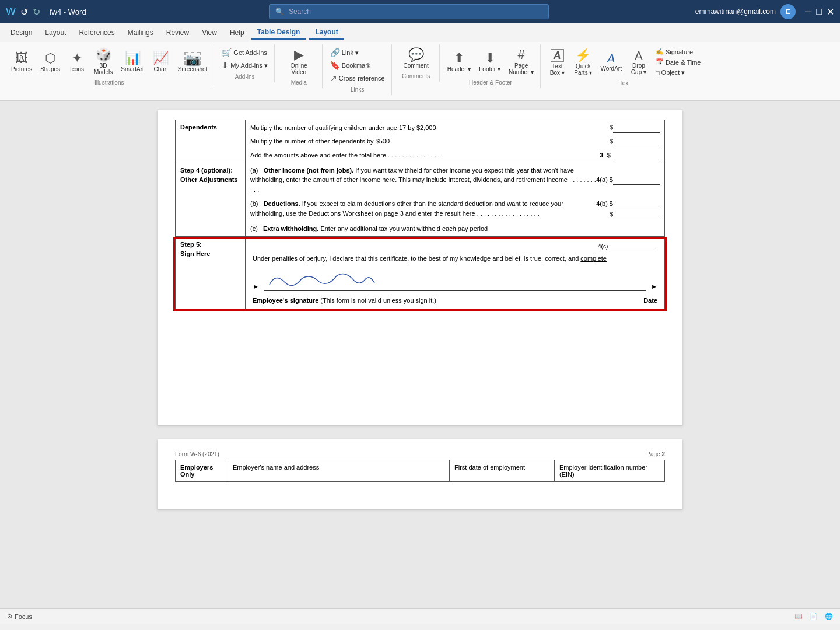  What do you see at coordinates (678, 72) in the screenshot?
I see `btn-object: □ Object ▾` at bounding box center [678, 72].